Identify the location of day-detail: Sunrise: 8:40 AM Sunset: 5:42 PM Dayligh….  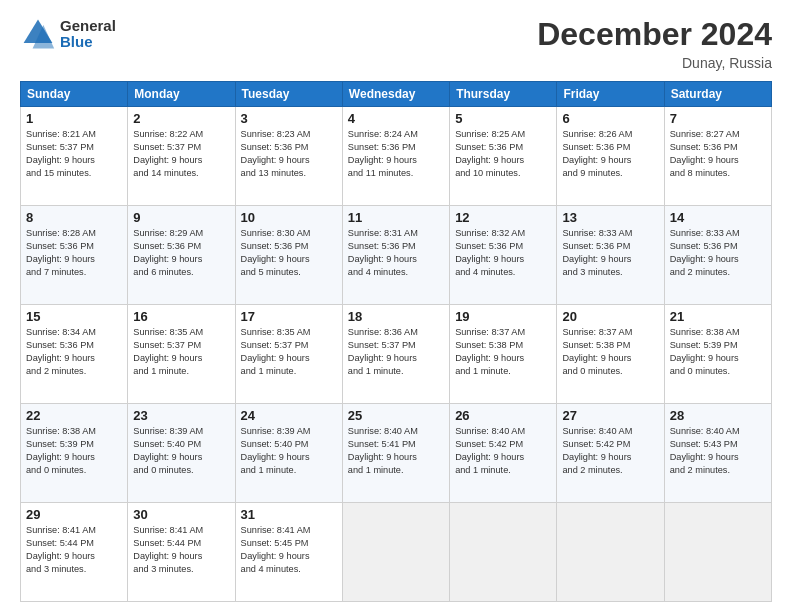
(610, 451).